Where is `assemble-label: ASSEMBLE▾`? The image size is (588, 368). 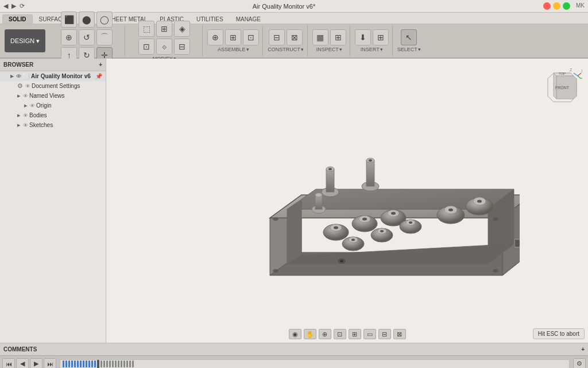
assemble-label: ASSEMBLE▾ is located at coordinates (233, 49).